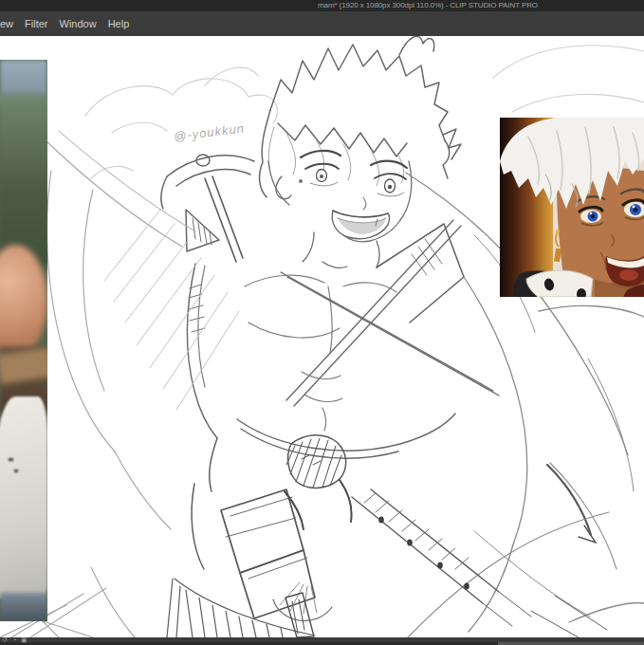 The image size is (644, 645). What do you see at coordinates (271, 537) in the screenshot?
I see `arm-glove-lines` at bounding box center [271, 537].